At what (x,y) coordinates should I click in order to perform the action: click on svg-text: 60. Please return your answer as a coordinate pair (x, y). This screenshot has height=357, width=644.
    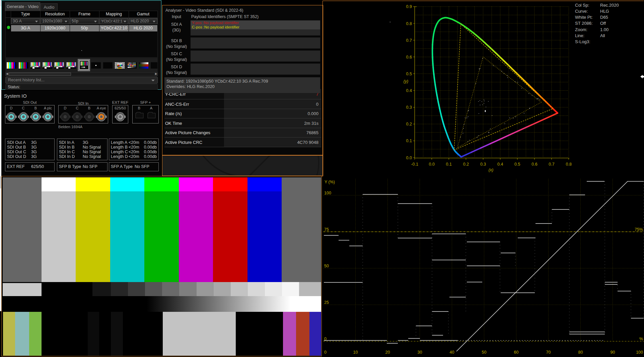
    Looking at the image, I should click on (516, 352).